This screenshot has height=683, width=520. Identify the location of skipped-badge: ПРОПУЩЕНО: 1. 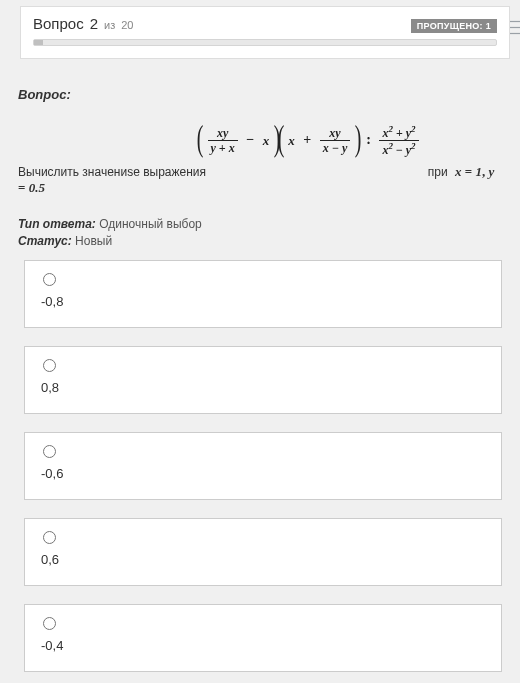
(454, 26).